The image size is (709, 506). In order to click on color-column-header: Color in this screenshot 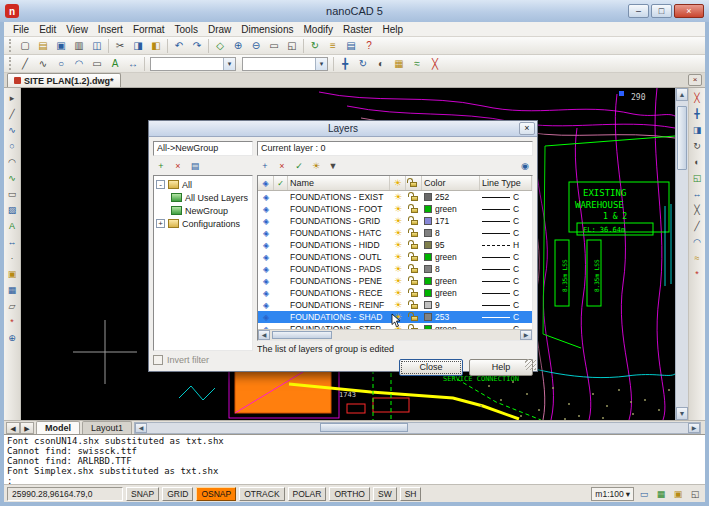, I will do `click(451, 183)`.